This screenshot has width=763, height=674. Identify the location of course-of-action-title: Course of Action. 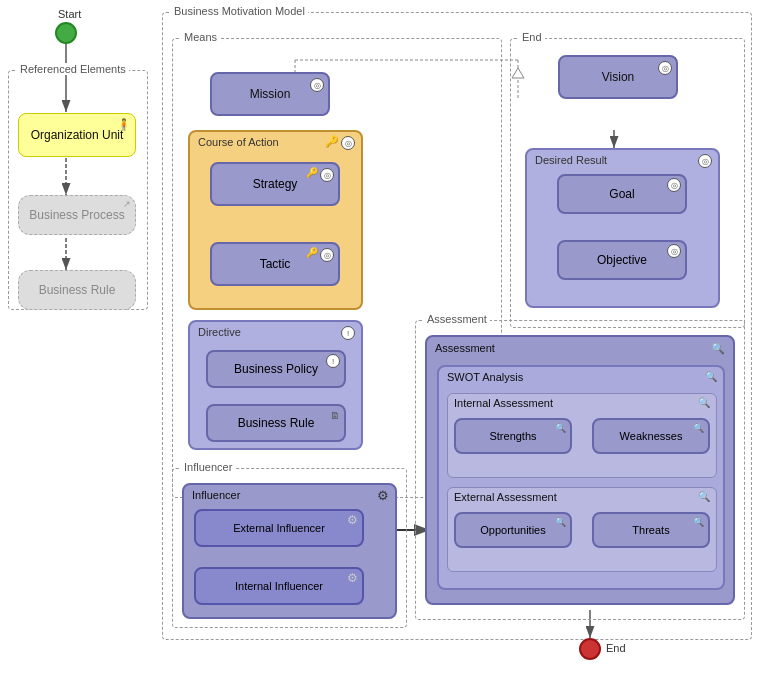
(238, 142).